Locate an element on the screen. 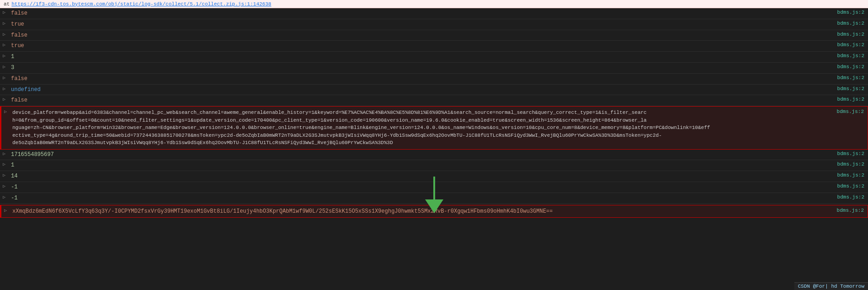 The width and height of the screenshot is (868, 290). value-row-false-3: false is located at coordinates (424, 79).